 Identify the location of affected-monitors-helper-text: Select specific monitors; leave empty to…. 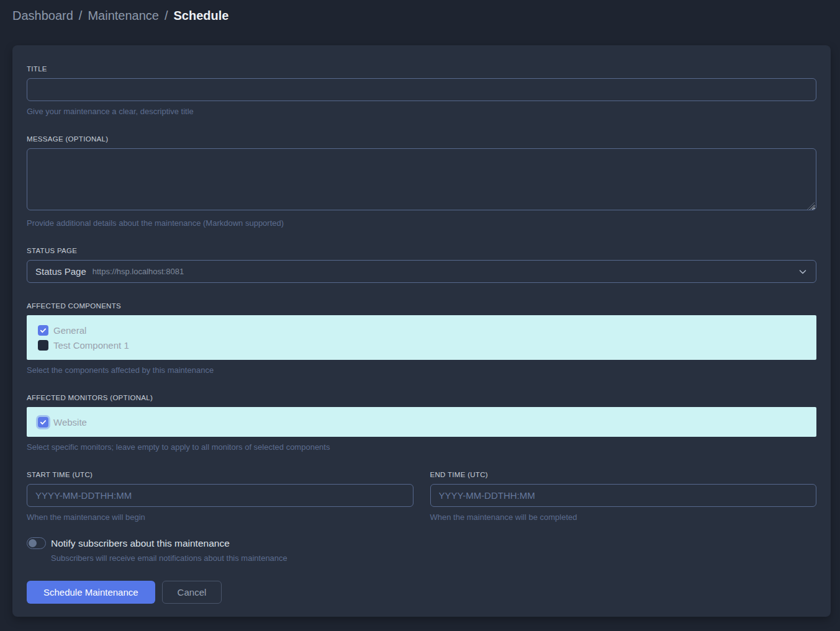
(422, 447).